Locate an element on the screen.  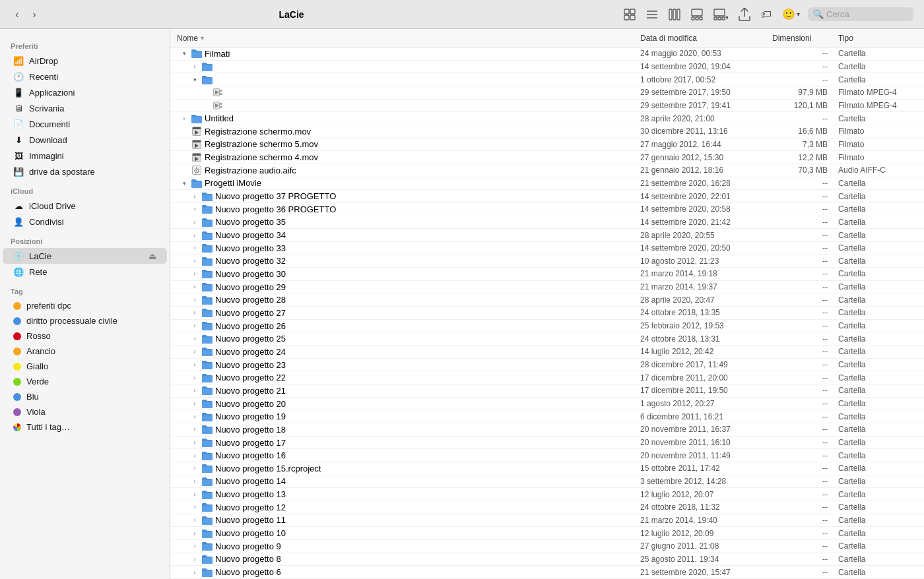
table-row: ›Nuovo progetto 1312 luglio 2012, 20:07-… is located at coordinates (547, 495).